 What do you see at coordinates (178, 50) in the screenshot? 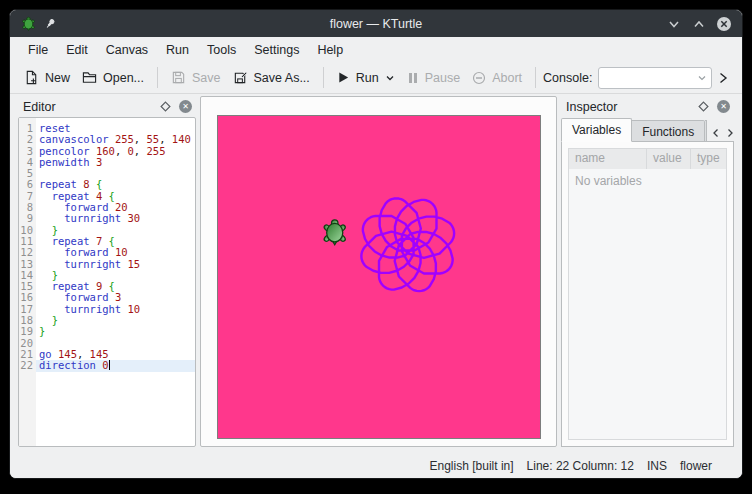
I see `menu-run: Run` at bounding box center [178, 50].